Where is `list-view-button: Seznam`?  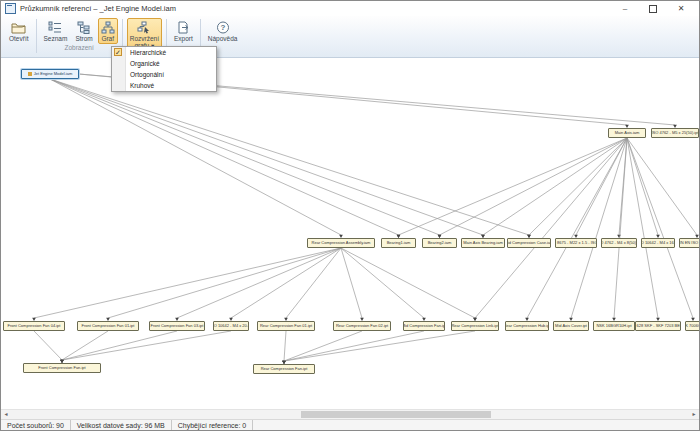 list-view-button: Seznam is located at coordinates (56, 31).